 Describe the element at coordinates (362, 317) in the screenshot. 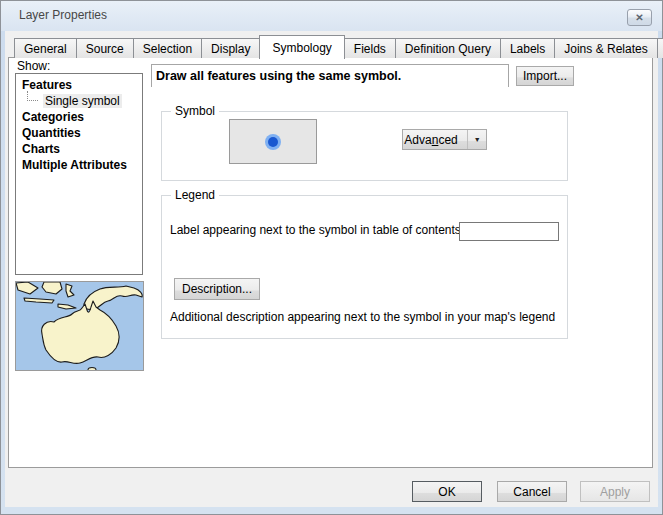

I see `legend-additional-caption: Additional description appearing next to…` at that location.